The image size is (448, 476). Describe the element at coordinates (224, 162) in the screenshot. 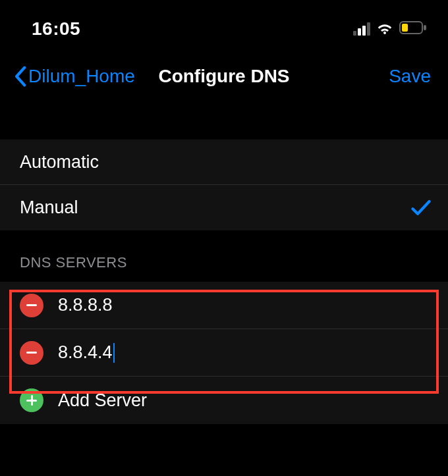

I see `mode-automatic-row: Automatic` at that location.